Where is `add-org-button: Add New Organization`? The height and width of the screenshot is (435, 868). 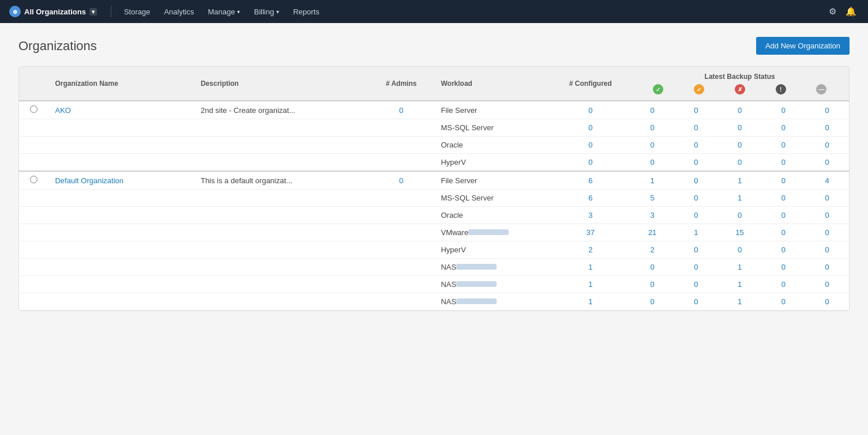
add-org-button: Add New Organization is located at coordinates (803, 46).